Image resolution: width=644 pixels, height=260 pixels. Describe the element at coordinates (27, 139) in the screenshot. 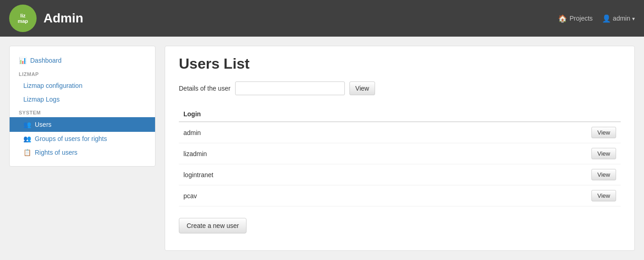

I see `groups-icon` at that location.